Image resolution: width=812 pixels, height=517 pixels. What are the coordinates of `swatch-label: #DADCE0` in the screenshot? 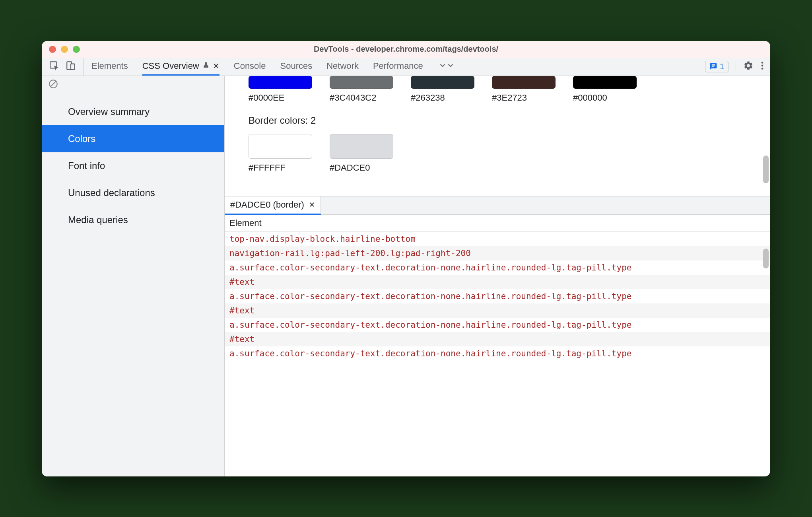 It's located at (361, 168).